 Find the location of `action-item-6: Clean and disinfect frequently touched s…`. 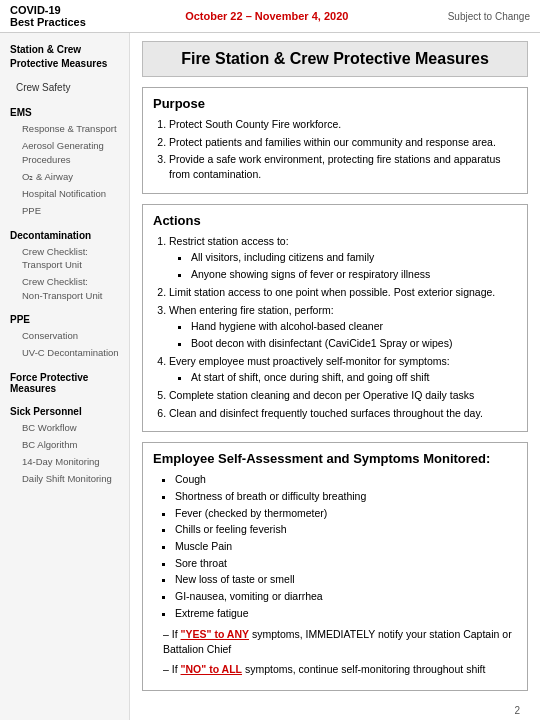

action-item-6: Clean and disinfect frequently touched s… is located at coordinates (343, 414).